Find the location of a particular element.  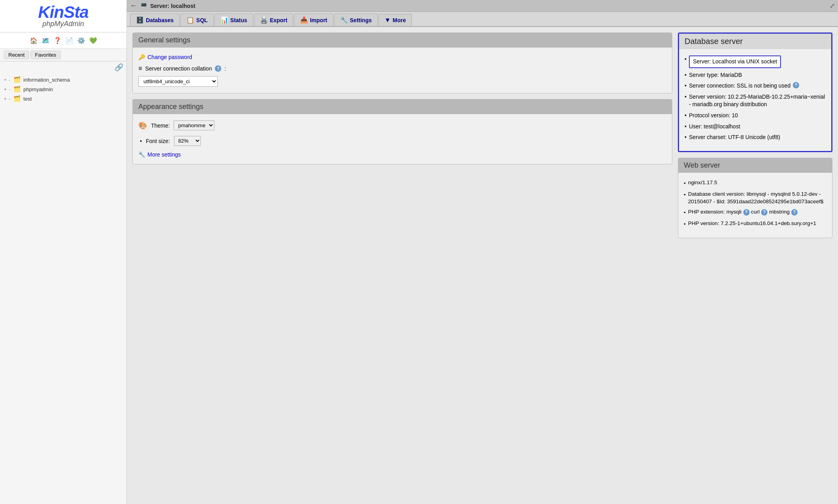

map-icon: 🗺️ is located at coordinates (46, 40).